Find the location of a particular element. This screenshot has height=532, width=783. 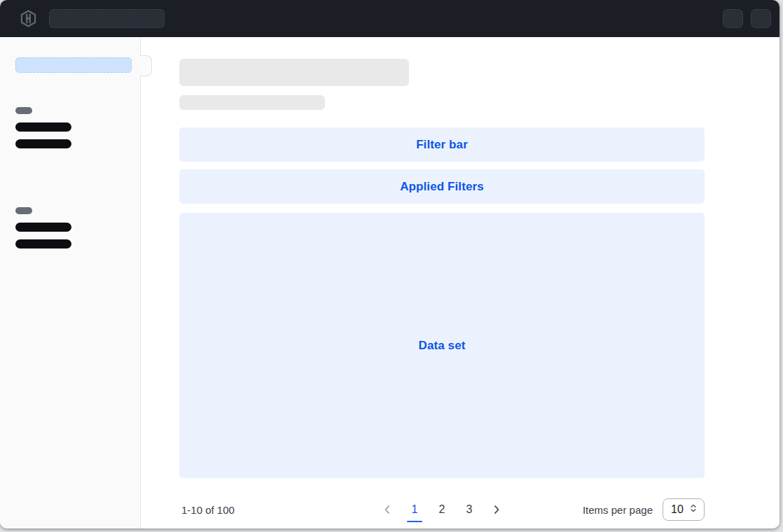

pagination-next-button is located at coordinates (497, 510).